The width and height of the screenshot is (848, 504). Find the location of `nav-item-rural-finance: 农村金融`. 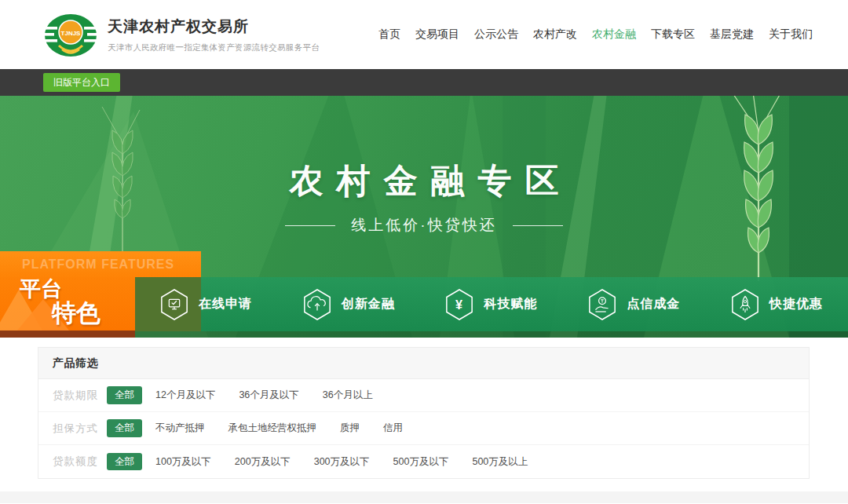

nav-item-rural-finance: 农村金融 is located at coordinates (614, 35).